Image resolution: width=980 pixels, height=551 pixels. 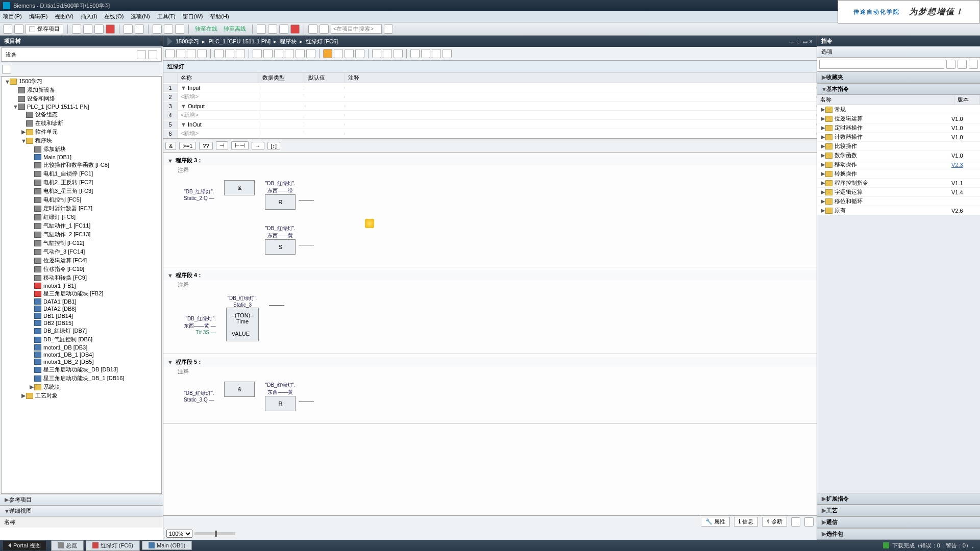 What do you see at coordinates (82, 165) in the screenshot?
I see `tree-row: 比较操作和数学函数 [FC8]` at bounding box center [82, 165].